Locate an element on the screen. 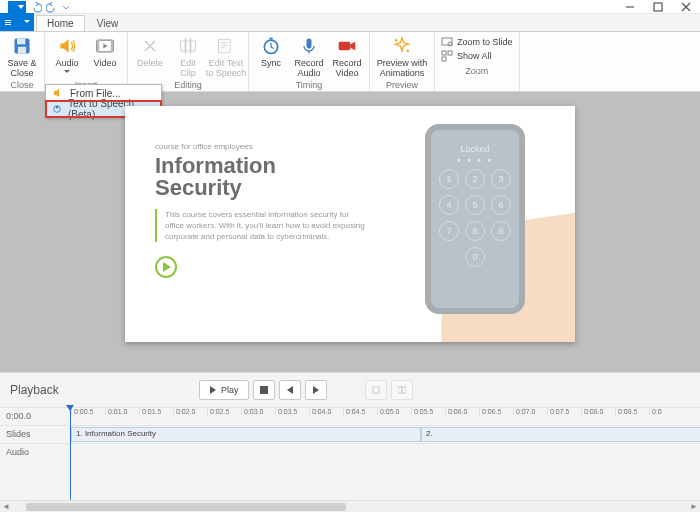 Image resolution: width=700 pixels, height=512 pixels. group-preview: Preview with Animations Preview is located at coordinates (402, 62).